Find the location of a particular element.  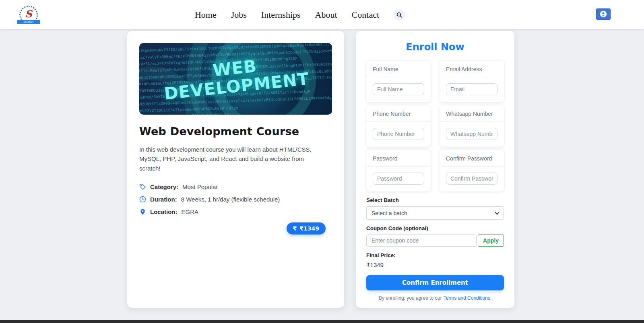

nav-item-home: Home is located at coordinates (206, 15).